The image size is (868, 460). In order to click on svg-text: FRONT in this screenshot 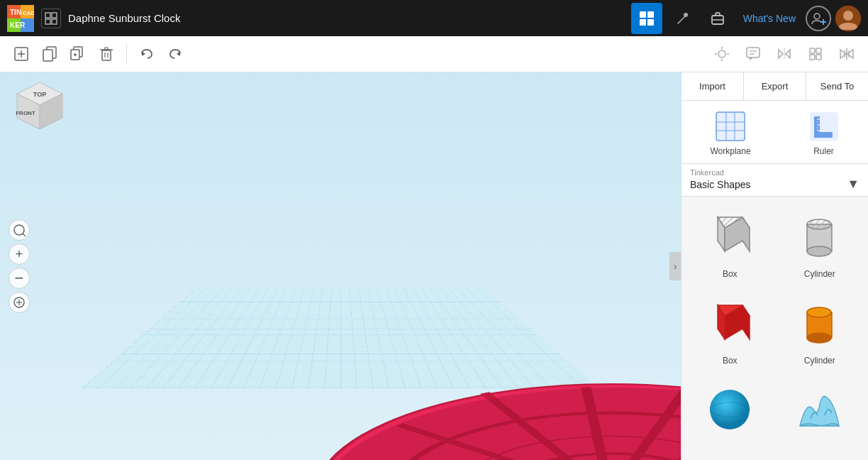, I will do `click(26, 114)`.